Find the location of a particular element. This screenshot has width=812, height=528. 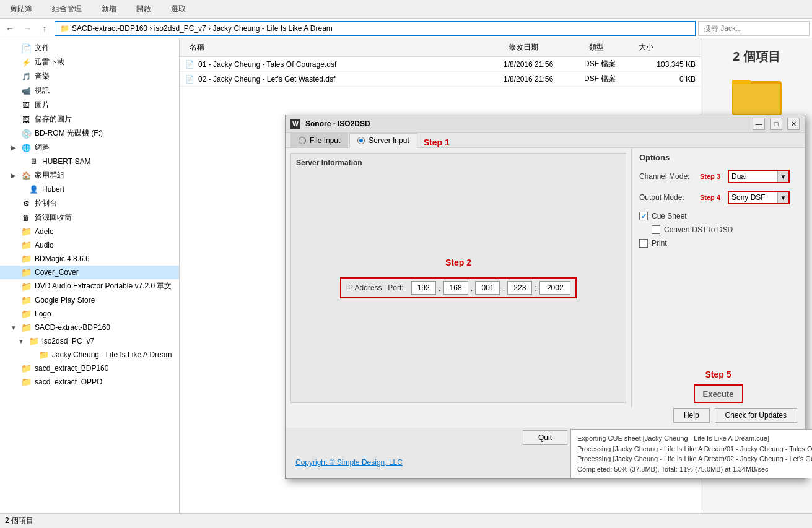

sidebar-item-logo: 📁 Logo is located at coordinates (89, 314).